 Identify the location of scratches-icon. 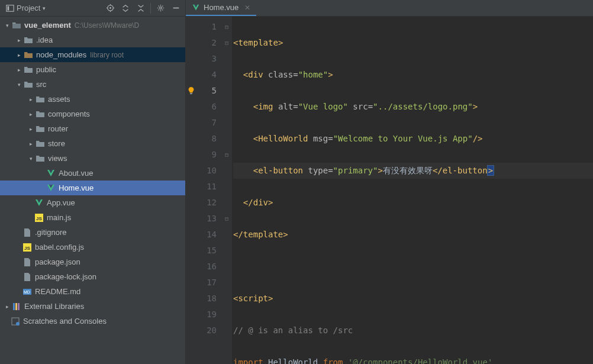
(15, 321).